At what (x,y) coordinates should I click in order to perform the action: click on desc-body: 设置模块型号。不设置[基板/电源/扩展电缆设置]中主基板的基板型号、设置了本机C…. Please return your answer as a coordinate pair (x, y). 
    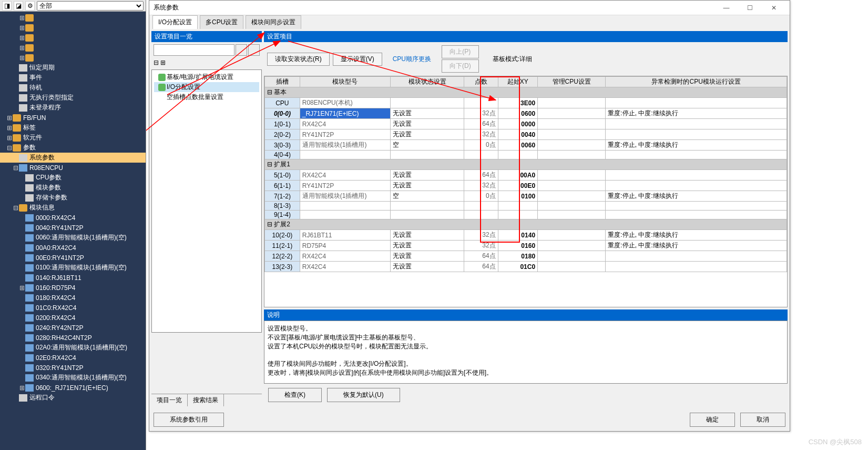
    Looking at the image, I should click on (526, 352).